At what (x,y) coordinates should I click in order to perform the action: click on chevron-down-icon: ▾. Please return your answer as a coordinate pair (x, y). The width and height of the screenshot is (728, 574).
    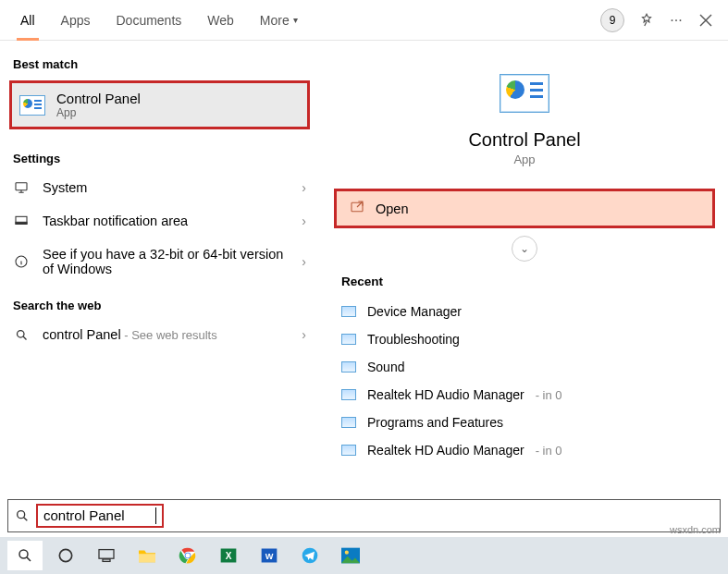
    Looking at the image, I should click on (296, 20).